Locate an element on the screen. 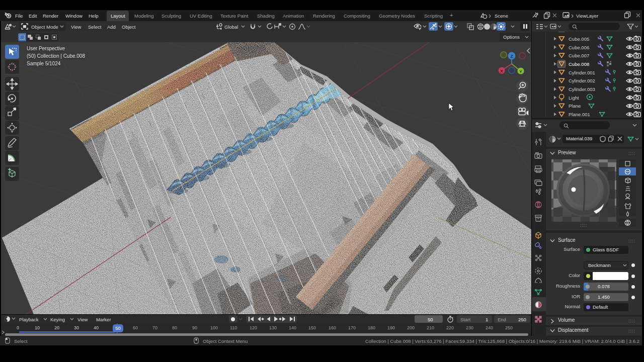  svg-text: X is located at coordinates (502, 71).